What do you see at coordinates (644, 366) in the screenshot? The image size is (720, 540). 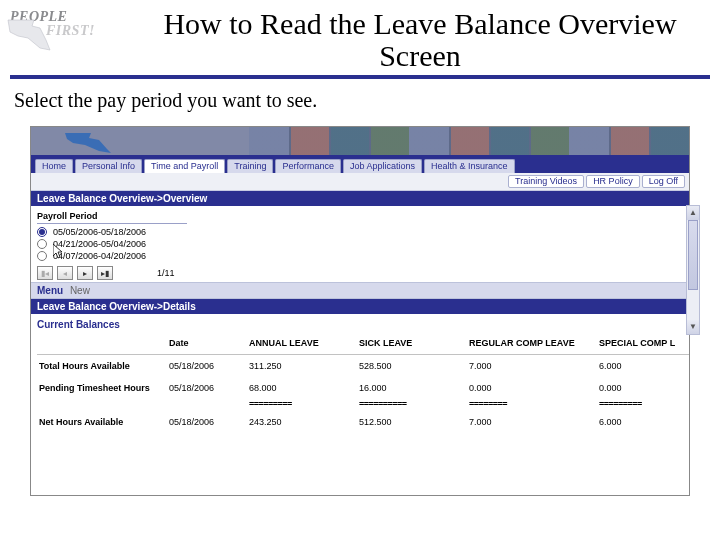 I see `row0-special: 6.000` at bounding box center [644, 366].